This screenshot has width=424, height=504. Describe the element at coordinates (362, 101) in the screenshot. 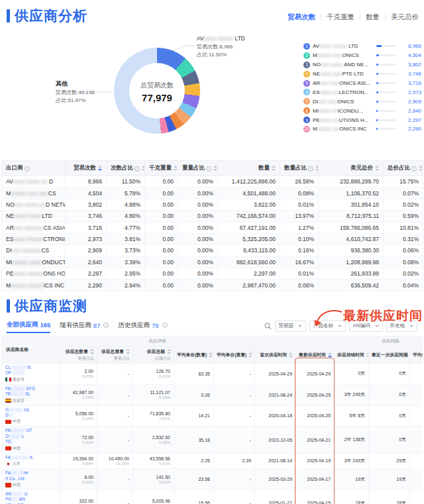

I see `legend-item: 7 DIeee eeeONICS 2,909` at that location.